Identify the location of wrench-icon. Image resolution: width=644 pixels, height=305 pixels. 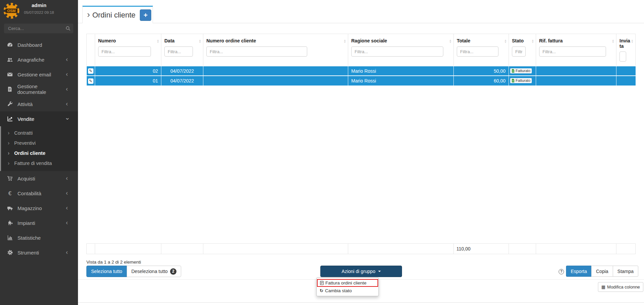
(10, 104).